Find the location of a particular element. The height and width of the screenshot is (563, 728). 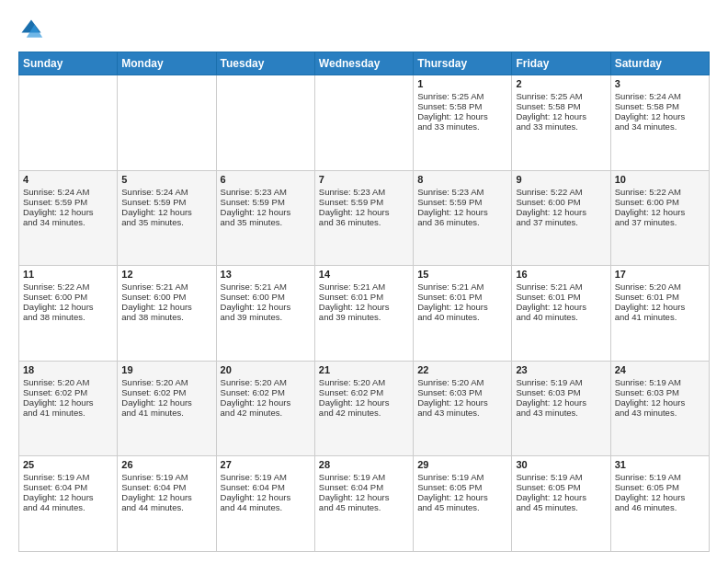

day-number: 15 is located at coordinates (462, 274).